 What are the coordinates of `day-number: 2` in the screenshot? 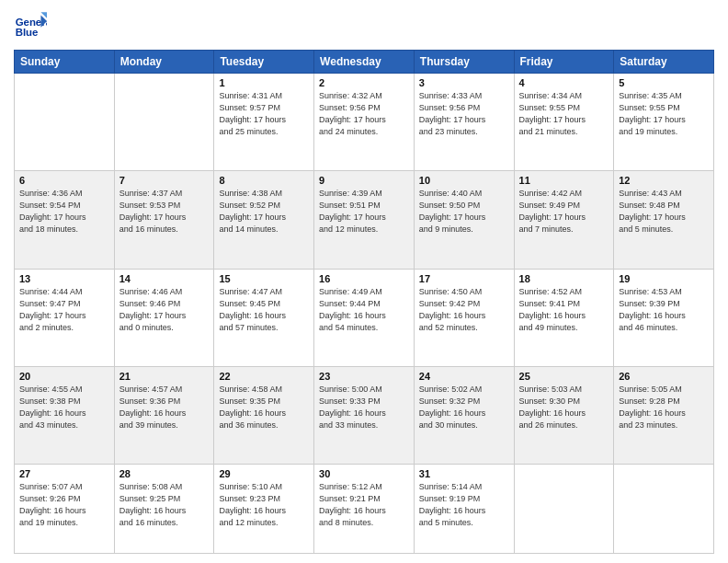 It's located at (364, 83).